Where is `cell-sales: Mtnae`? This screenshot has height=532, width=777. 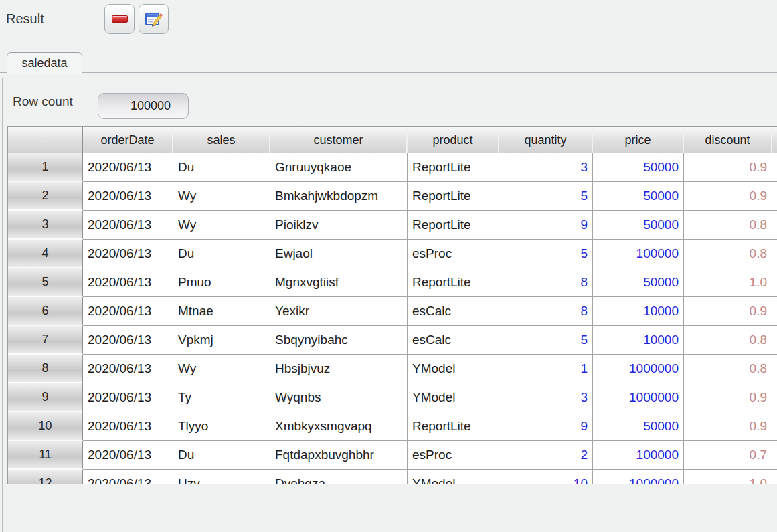
cell-sales: Mtnae is located at coordinates (222, 312).